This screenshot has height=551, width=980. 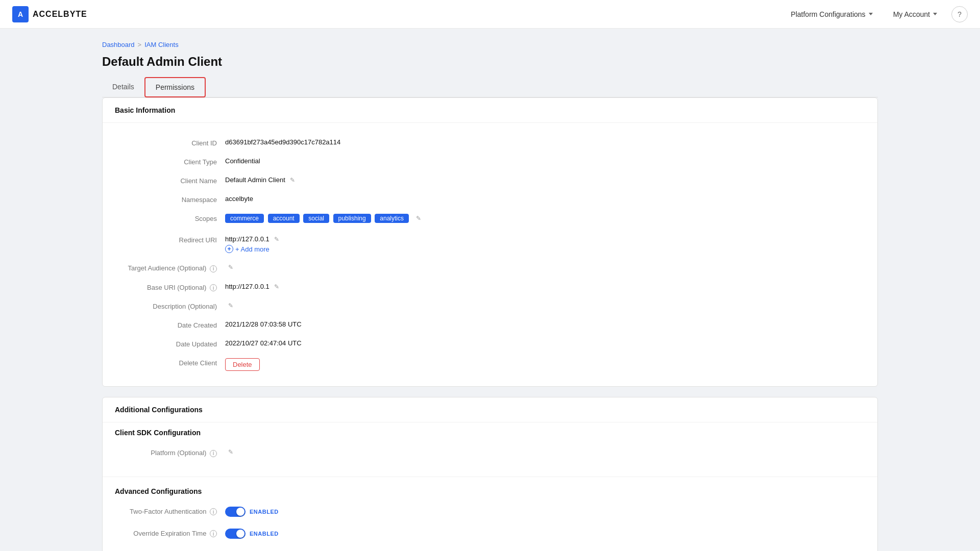 I want to click on override-expiration-toggle, so click(x=235, y=534).